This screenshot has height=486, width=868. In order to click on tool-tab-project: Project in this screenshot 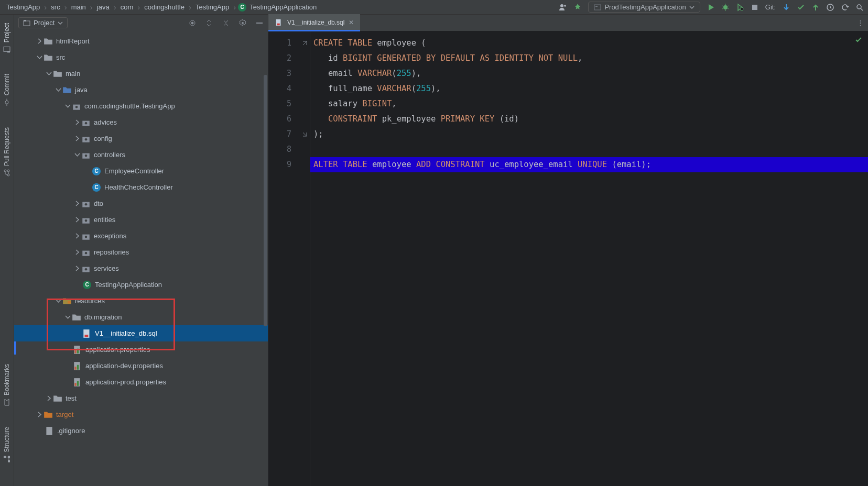, I will do `click(7, 38)`.